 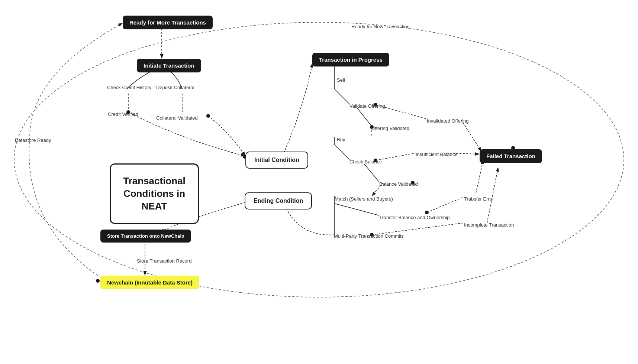 What do you see at coordinates (150, 282) in the screenshot?
I see `newchain-node: Newchain (Innutable Data Store)` at bounding box center [150, 282].